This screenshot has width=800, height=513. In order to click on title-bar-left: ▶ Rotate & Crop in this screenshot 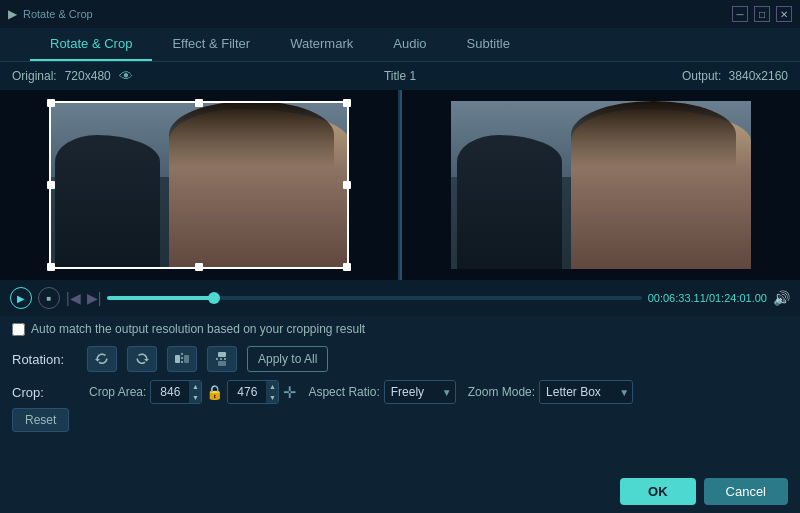, I will do `click(50, 14)`.